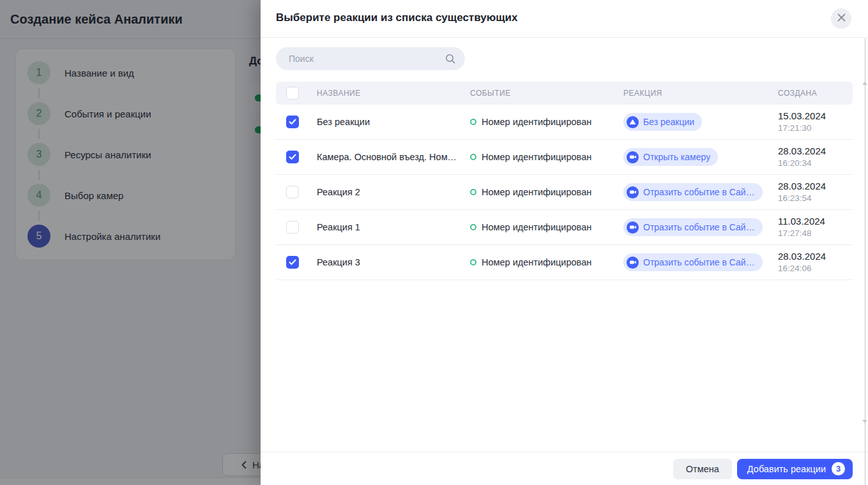 This screenshot has width=868, height=485. Describe the element at coordinates (383, 262) in the screenshot. I see `reaction-name: Реакция 3` at that location.